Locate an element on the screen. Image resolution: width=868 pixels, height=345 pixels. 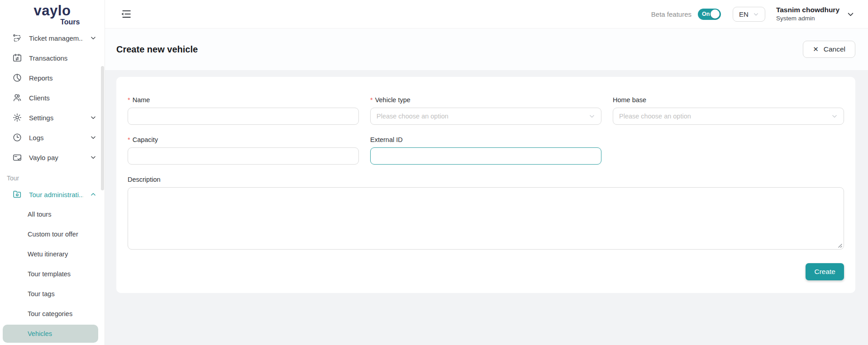
chevron-up-icon is located at coordinates (93, 194).